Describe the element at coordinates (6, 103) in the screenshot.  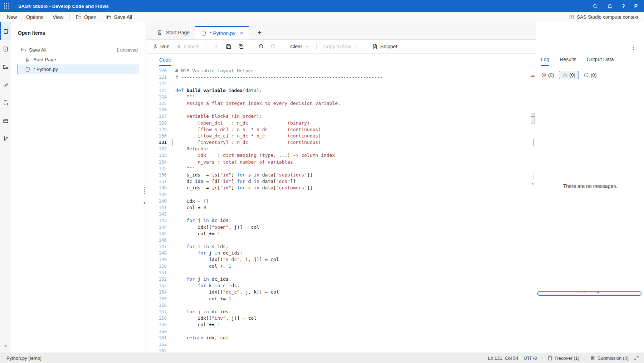
I see `rail-item-tasks` at that location.